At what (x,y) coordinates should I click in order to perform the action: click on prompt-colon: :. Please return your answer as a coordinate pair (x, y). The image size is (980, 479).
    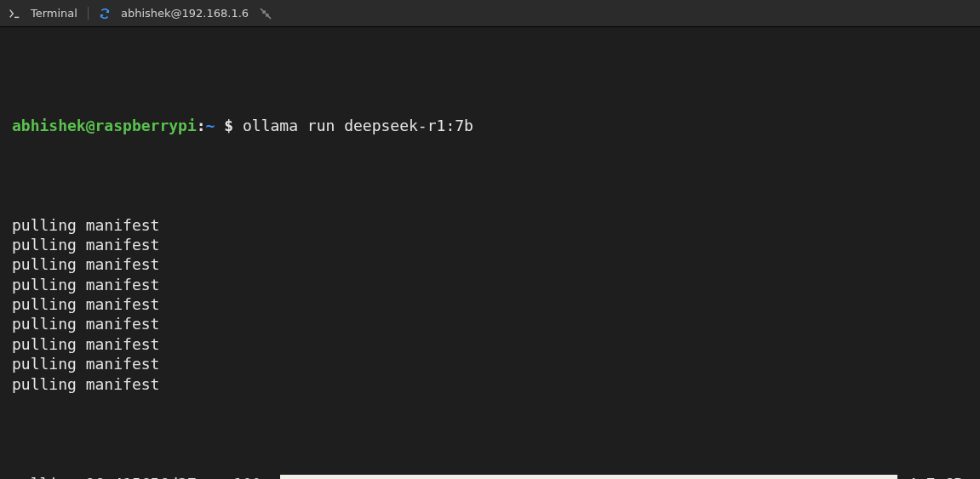
    Looking at the image, I should click on (201, 126).